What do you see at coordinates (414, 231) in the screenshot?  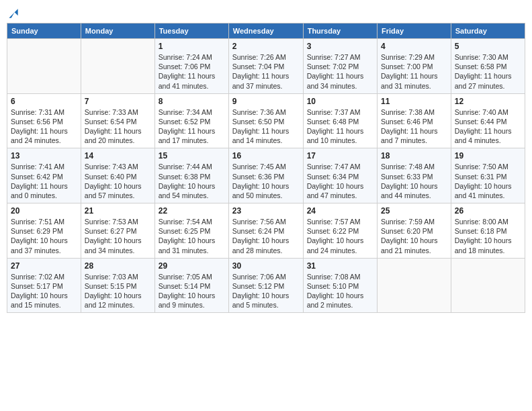 I see `calendar-cell: 25Sunrise: 7:59 AM Sunset: 6:20 PM Dayli…` at bounding box center [414, 231].